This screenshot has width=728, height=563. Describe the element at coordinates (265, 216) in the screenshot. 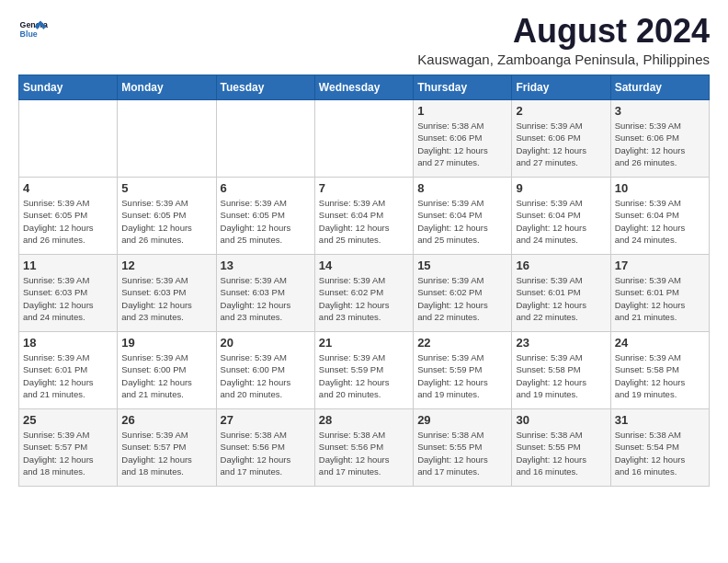

I see `calendar-cell: 6Sunrise: 5:39 AM Sunset: 6:05 PM Daylig…` at that location.